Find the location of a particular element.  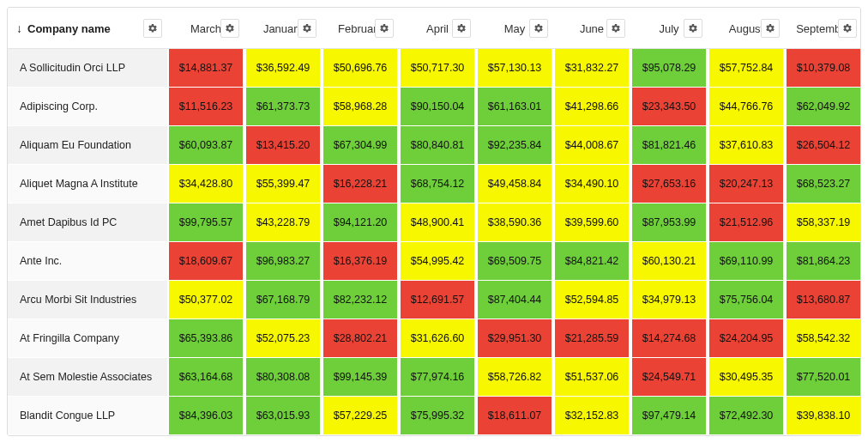

value-cell: $75,995.32 is located at coordinates (437, 416).